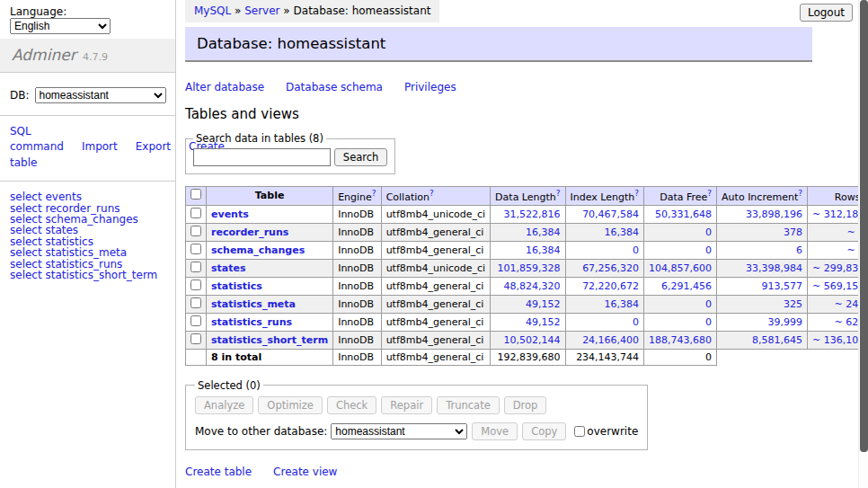 The image size is (868, 488). I want to click on table-link-statistics: statistics, so click(237, 286).